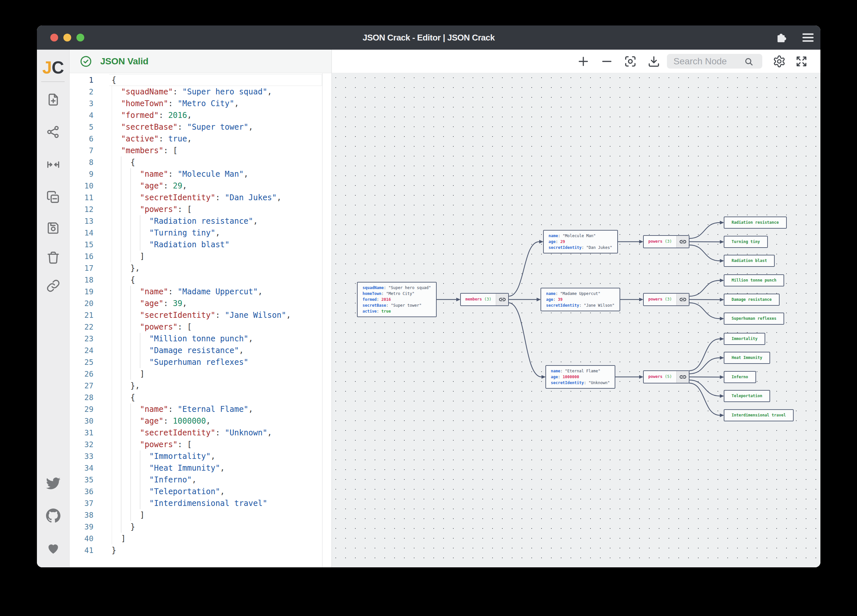 The width and height of the screenshot is (857, 616). What do you see at coordinates (82, 209) in the screenshot?
I see `line-number: 12` at bounding box center [82, 209].